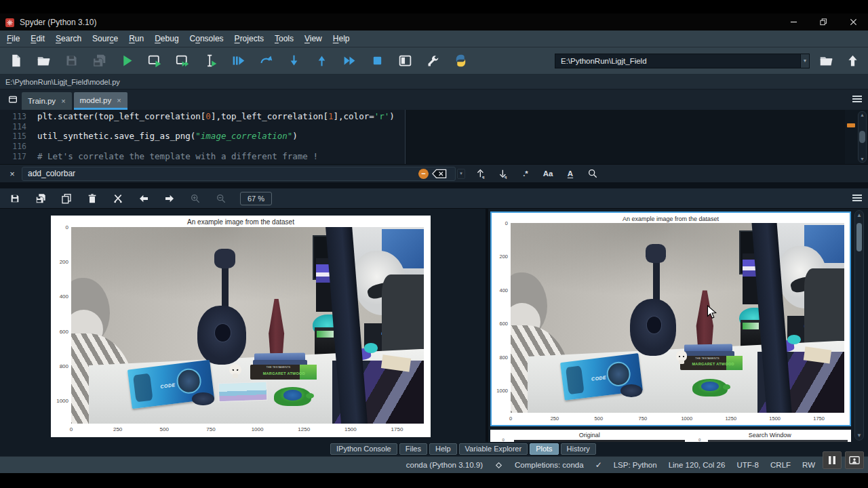 This screenshot has height=488, width=868. What do you see at coordinates (363, 449) in the screenshot?
I see `pane-tab-ipython-console: IPython Console` at bounding box center [363, 449].